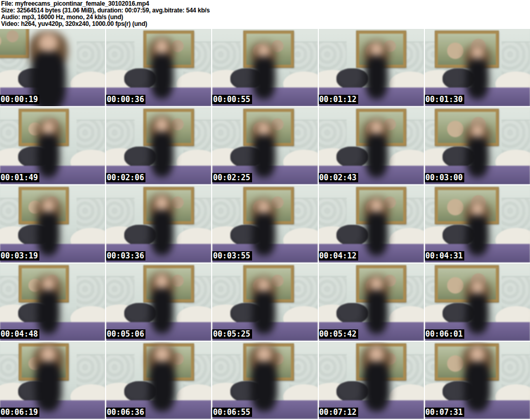  I want to click on thumbnail: 00:02:25, so click(265, 146).